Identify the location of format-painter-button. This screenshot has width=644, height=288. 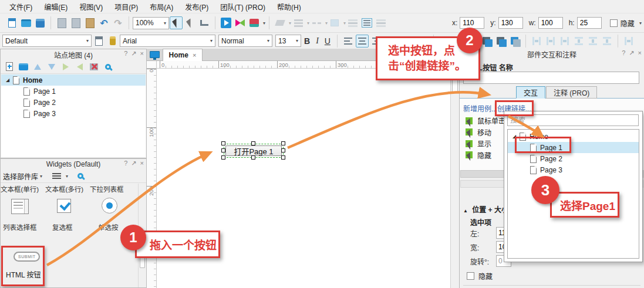
(113, 41).